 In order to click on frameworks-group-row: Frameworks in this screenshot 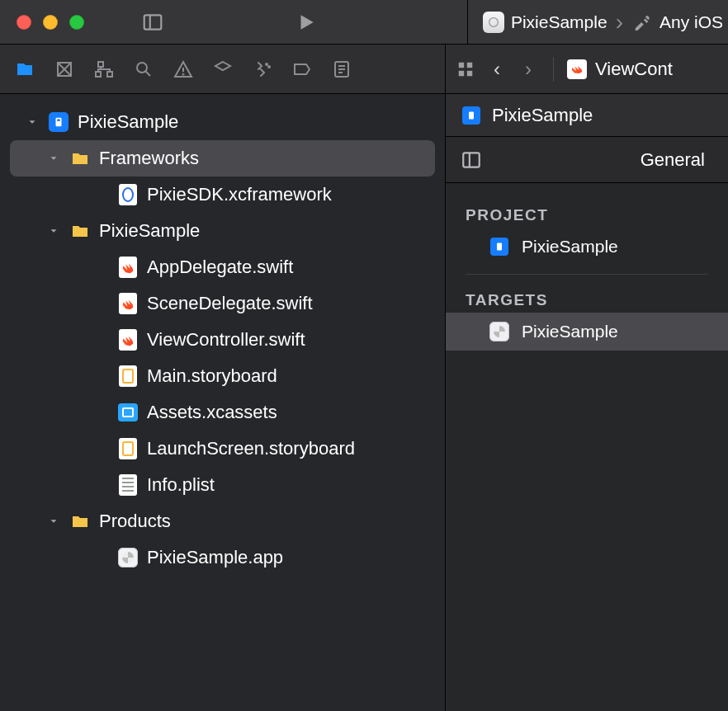, I will do `click(223, 158)`.